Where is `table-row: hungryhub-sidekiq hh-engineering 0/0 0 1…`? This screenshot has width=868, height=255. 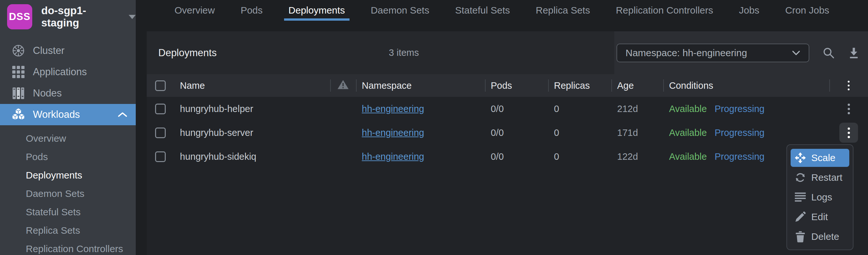 table-row: hungryhub-sidekiq hh-engineering 0/0 0 1… is located at coordinates (507, 157).